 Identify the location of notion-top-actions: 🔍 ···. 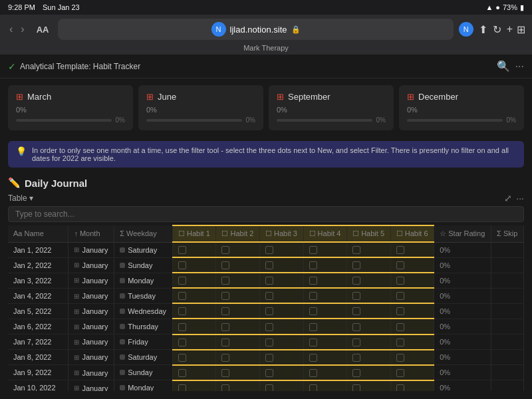
(511, 66).